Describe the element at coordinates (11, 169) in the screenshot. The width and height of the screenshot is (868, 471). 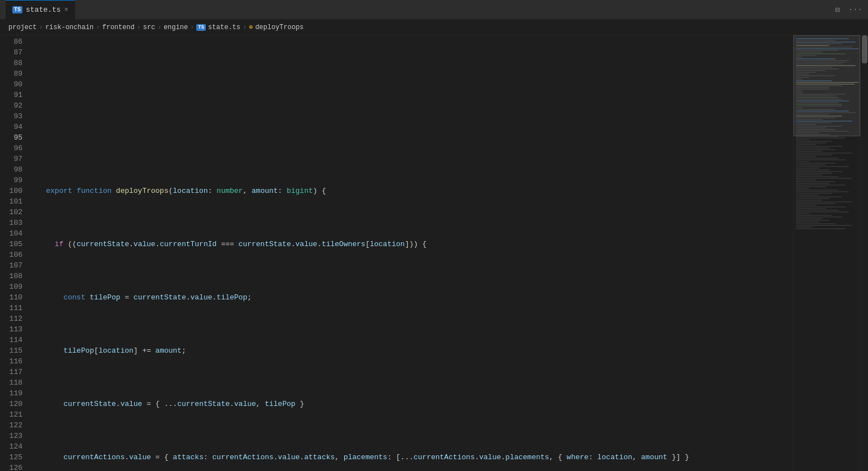
I see `ln-98: 98` at that location.